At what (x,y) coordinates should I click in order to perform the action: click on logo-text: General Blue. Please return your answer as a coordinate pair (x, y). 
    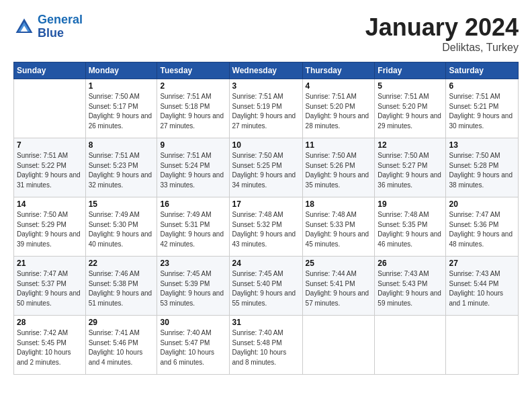
    Looking at the image, I should click on (60, 27).